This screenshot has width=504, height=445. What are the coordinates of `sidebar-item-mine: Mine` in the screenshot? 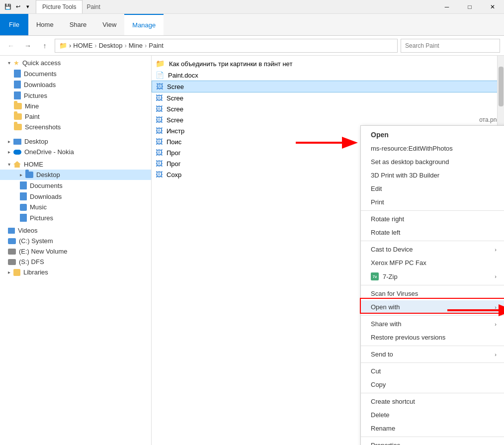 It's located at (76, 106).